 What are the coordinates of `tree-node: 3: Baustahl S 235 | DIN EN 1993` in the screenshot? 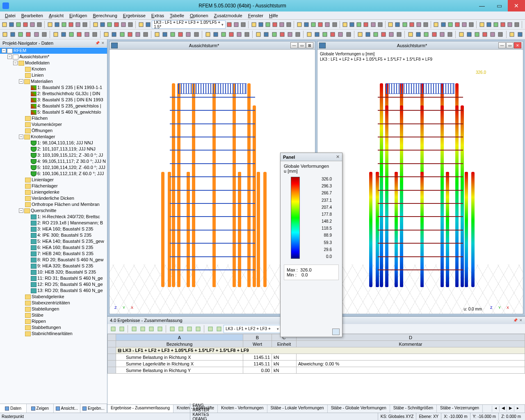 It's located at (53, 100).